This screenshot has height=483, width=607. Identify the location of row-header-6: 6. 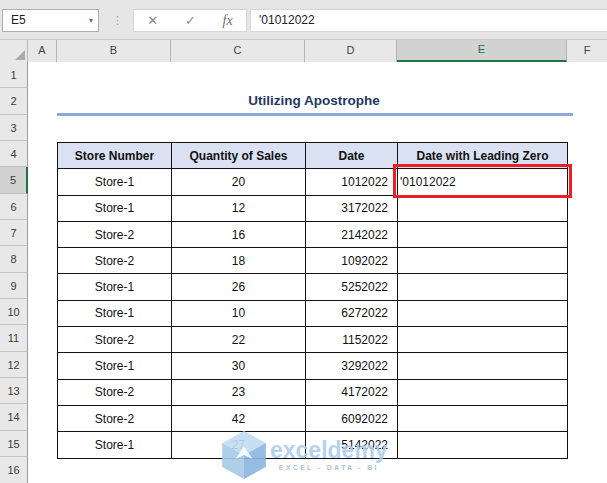
(14, 207).